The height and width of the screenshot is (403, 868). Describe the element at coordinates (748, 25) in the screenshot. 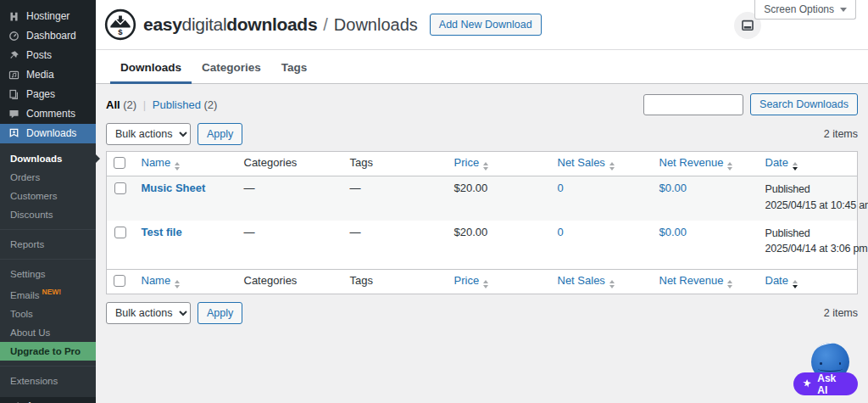

I see `monitor-icon` at that location.